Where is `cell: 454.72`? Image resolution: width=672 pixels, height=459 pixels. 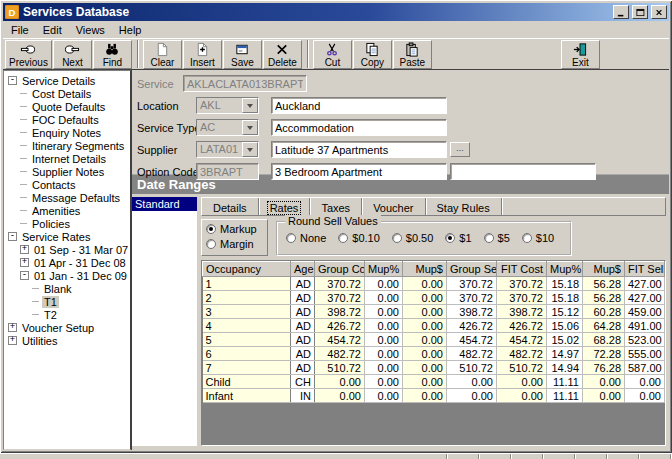 cell: 454.72 is located at coordinates (522, 340).